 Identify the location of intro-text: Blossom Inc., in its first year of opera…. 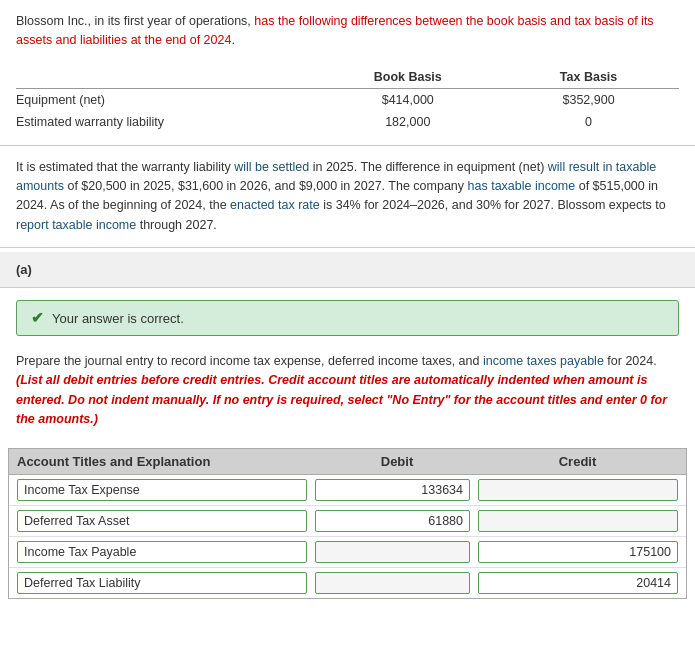
(335, 30).